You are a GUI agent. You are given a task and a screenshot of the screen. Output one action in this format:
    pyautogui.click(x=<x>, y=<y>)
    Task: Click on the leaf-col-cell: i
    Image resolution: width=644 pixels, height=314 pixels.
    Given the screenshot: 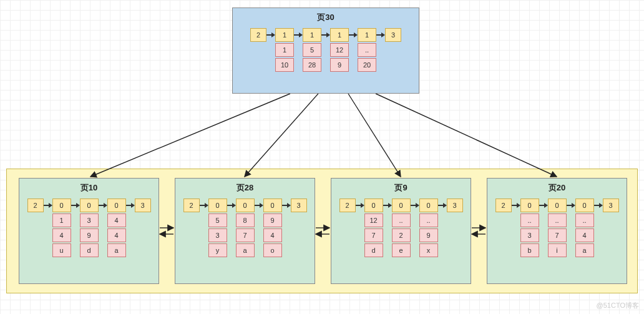 What is the action you would take?
    pyautogui.click(x=557, y=250)
    